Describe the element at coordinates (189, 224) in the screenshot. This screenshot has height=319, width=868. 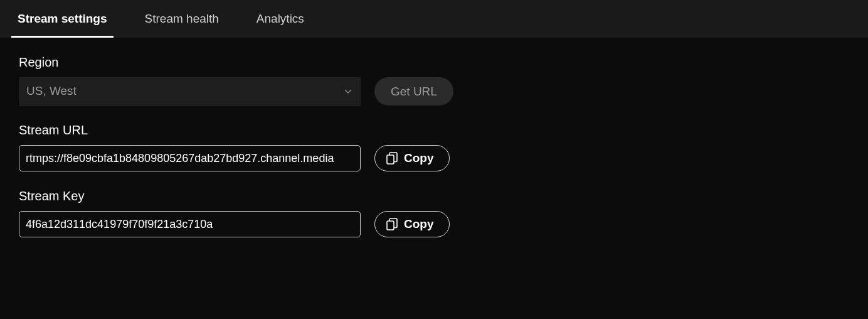
I see `stream-key-input` at that location.